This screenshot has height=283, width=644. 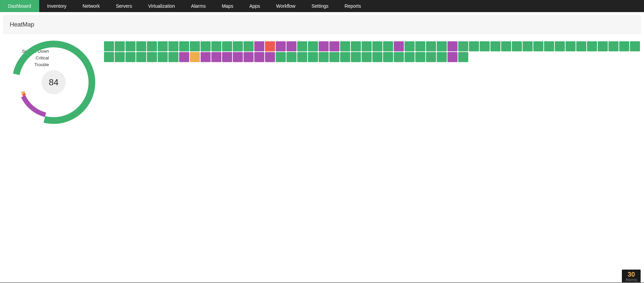 What do you see at coordinates (255, 6) in the screenshot?
I see `nav-item-apps: Apps` at bounding box center [255, 6].